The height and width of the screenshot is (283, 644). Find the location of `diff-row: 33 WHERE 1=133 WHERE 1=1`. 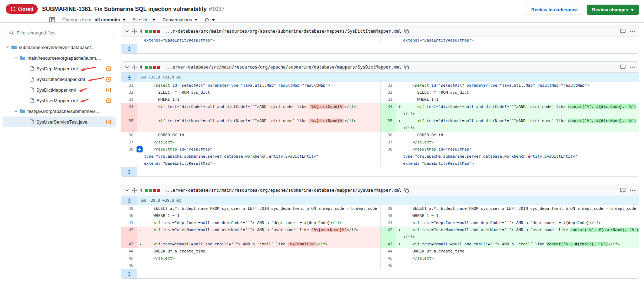

diff-row: 33 WHERE 1=133 WHERE 1=1 is located at coordinates (380, 100).